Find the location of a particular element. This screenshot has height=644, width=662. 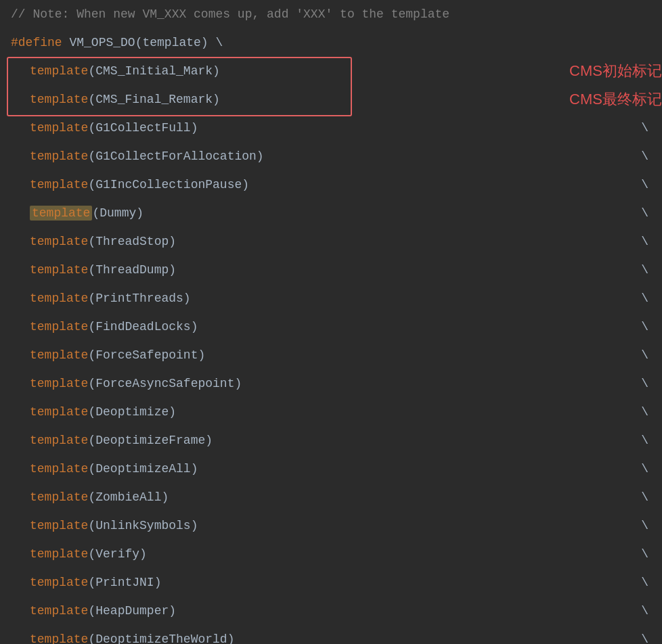

template-arg-12: (Deoptimize) is located at coordinates (132, 412).